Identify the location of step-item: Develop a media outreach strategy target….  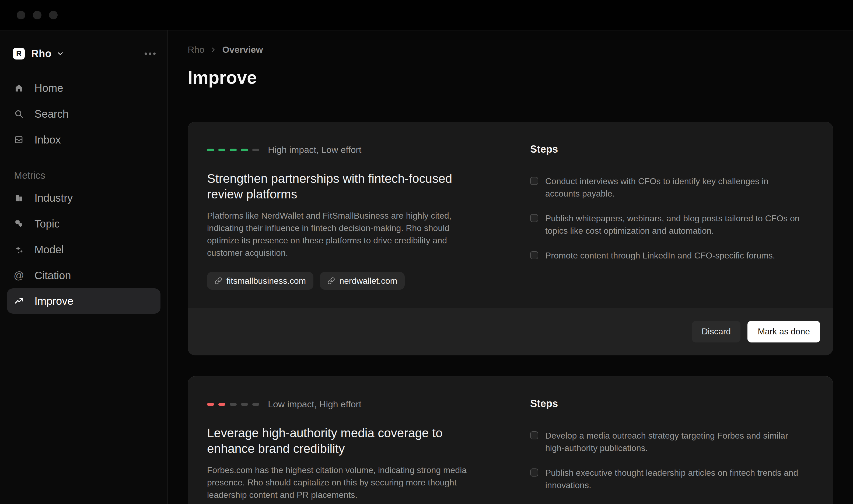
(666, 442).